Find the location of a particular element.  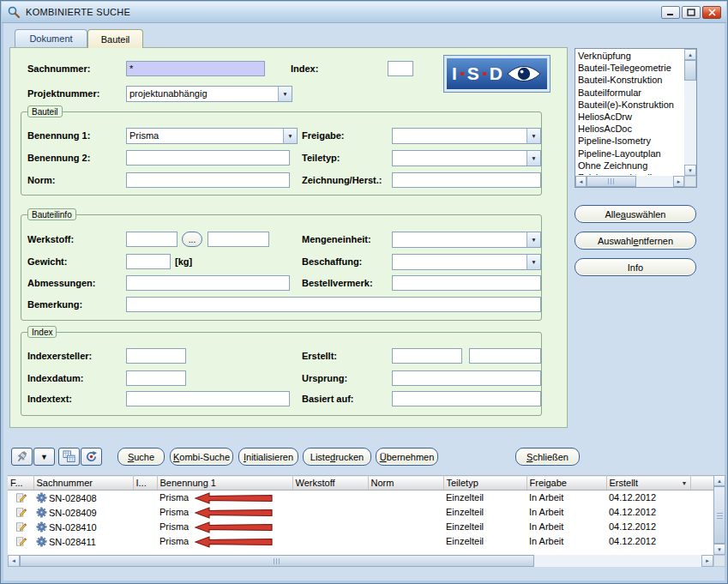

close-button is located at coordinates (712, 12).